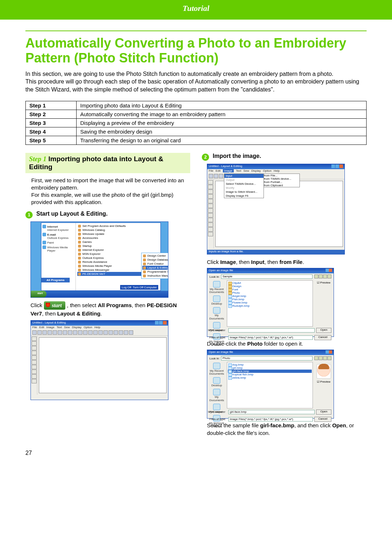  Describe the element at coordinates (38, 294) in the screenshot. I see `start-button-icon: start` at that location.